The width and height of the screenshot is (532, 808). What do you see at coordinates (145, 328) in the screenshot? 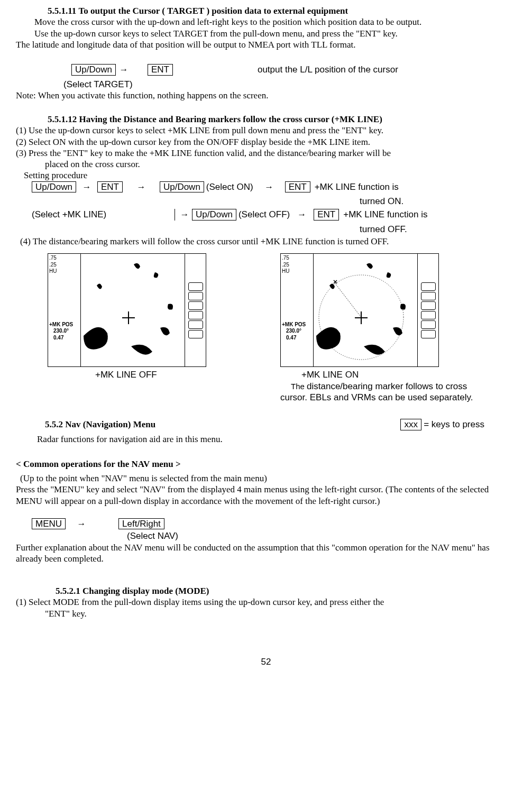
I see `radar-off: .75 .25 HU +MK POS 230.0° 0.47` at bounding box center [145, 328].